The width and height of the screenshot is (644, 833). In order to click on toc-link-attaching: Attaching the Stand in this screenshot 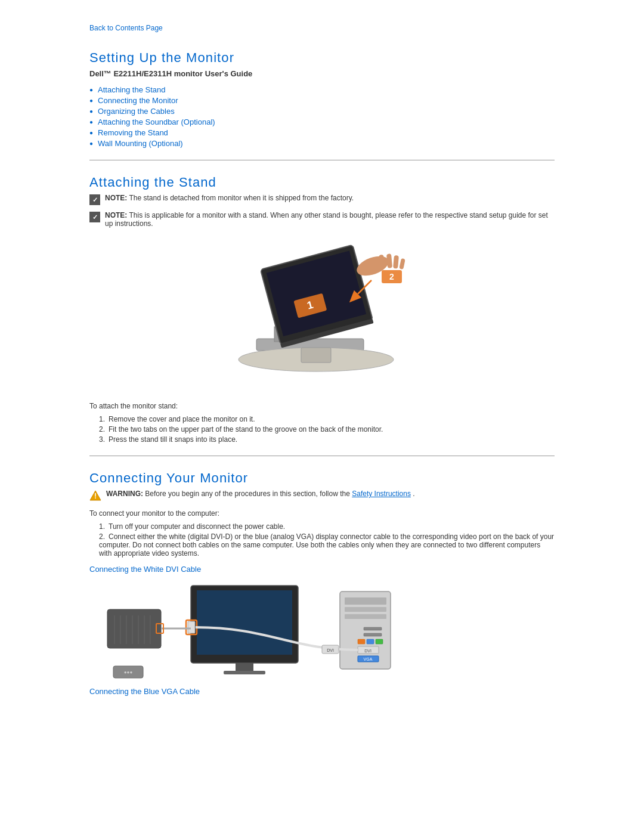, I will do `click(131, 89)`.